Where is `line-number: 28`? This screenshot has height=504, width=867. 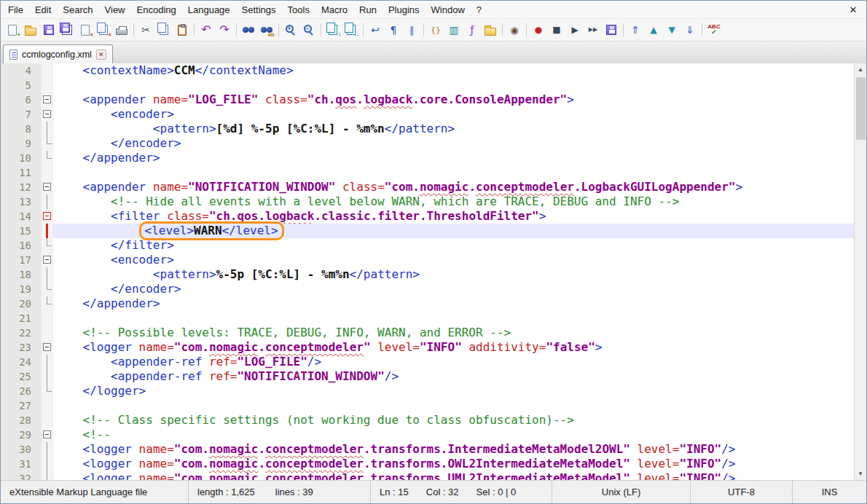
line-number: 28 is located at coordinates (21, 420).